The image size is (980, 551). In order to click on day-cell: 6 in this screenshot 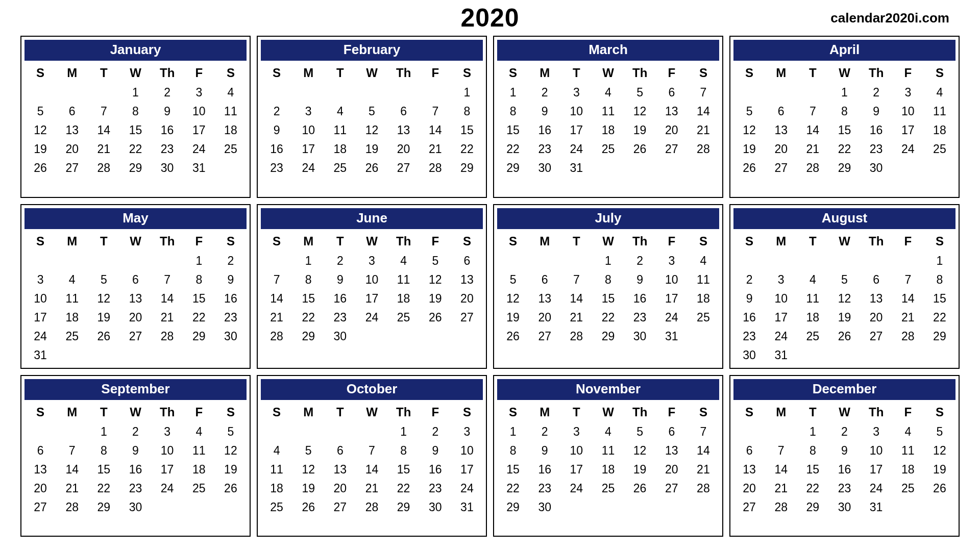, I will do `click(135, 280)`.